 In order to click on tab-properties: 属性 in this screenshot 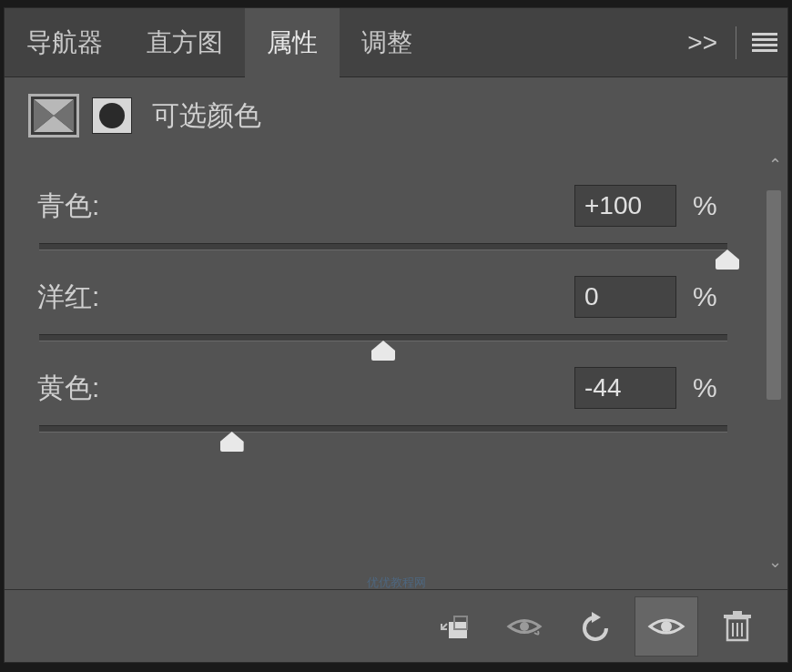, I will do `click(292, 43)`.